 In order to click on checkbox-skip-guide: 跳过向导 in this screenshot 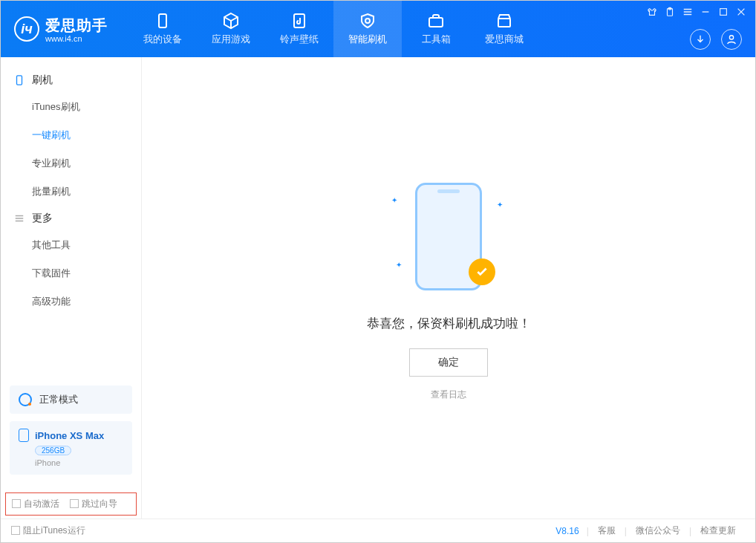, I will do `click(94, 504)`.